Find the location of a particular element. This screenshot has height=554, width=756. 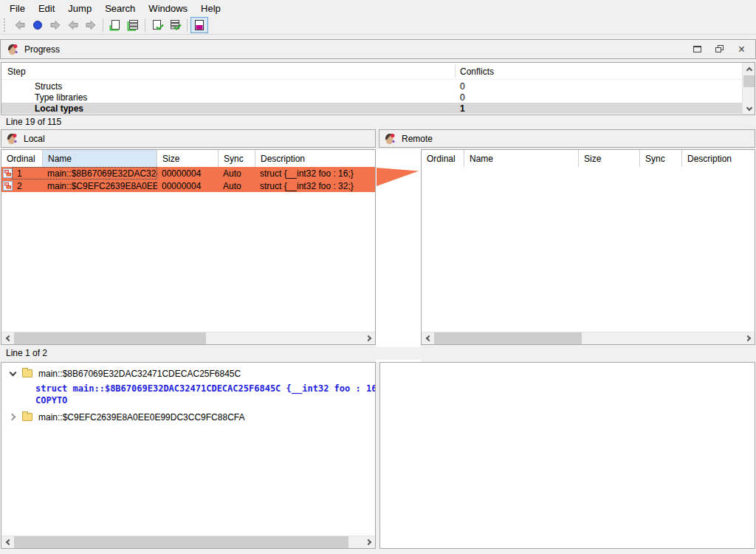

menu-windows: Windows is located at coordinates (168, 9).